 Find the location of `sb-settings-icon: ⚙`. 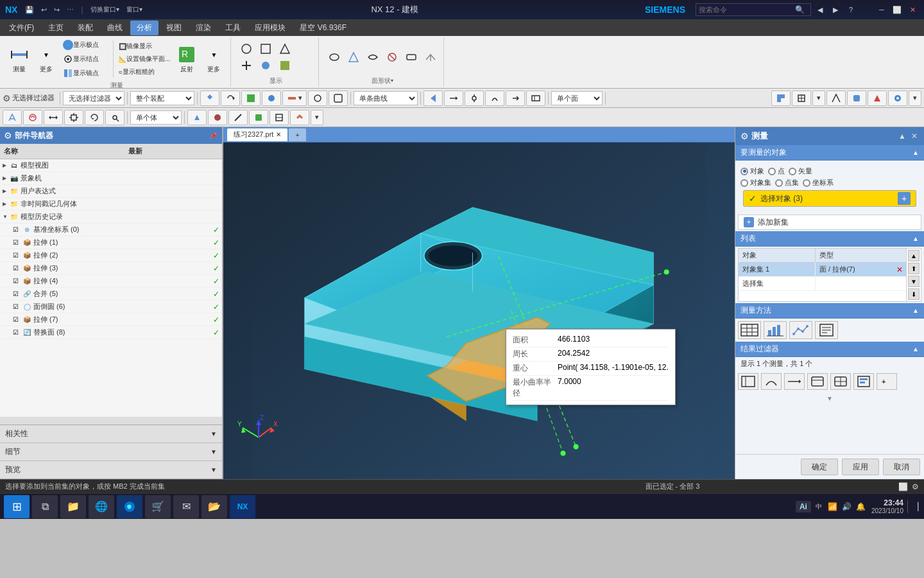

sb-settings-icon: ⚙ is located at coordinates (915, 487).